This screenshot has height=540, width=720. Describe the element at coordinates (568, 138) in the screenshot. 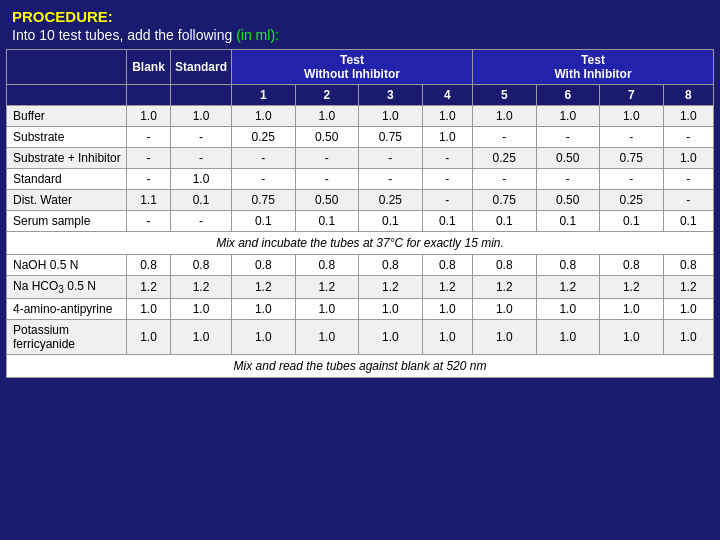

I see `substrate-6: -` at that location.